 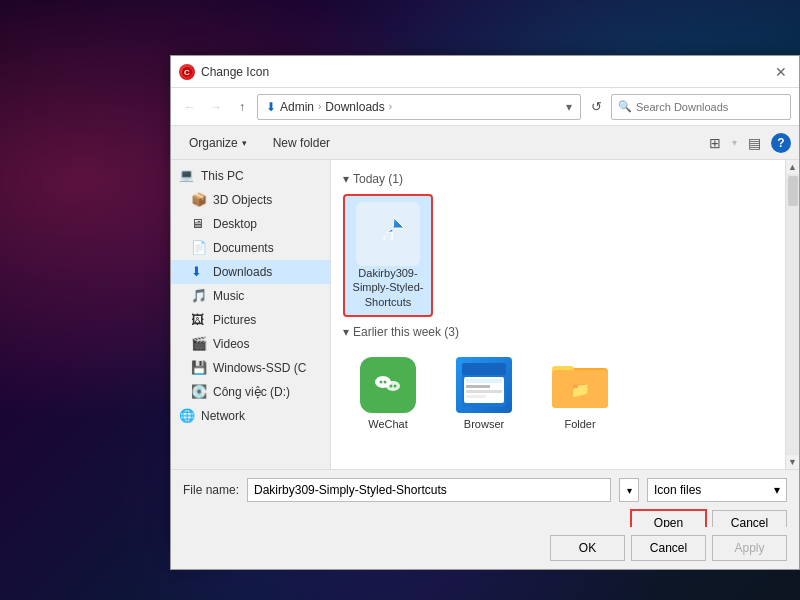 What do you see at coordinates (234, 320) in the screenshot?
I see `sidebar-label-pictures: Pictures` at bounding box center [234, 320].